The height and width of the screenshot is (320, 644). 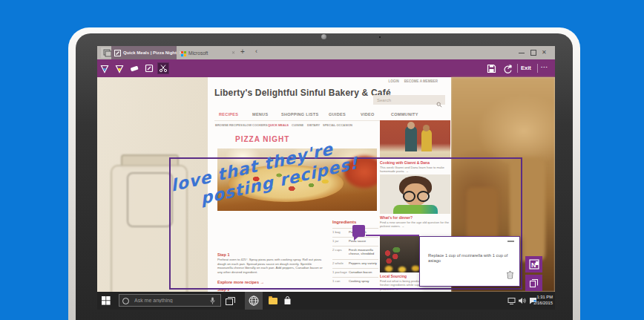 What do you see at coordinates (298, 125) in the screenshot?
I see `subnav-cuisine: CUISINE` at bounding box center [298, 125].